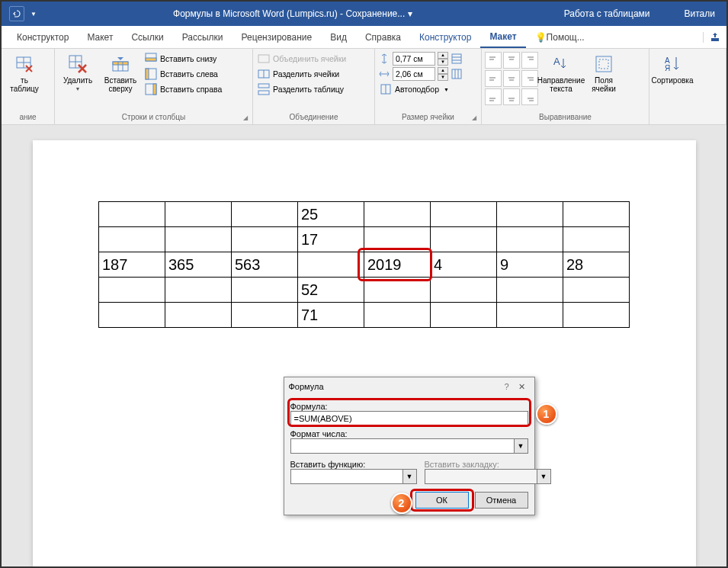 The image size is (728, 568). What do you see at coordinates (183, 89) in the screenshot?
I see `insert-right-button: Вставить справа` at bounding box center [183, 89].